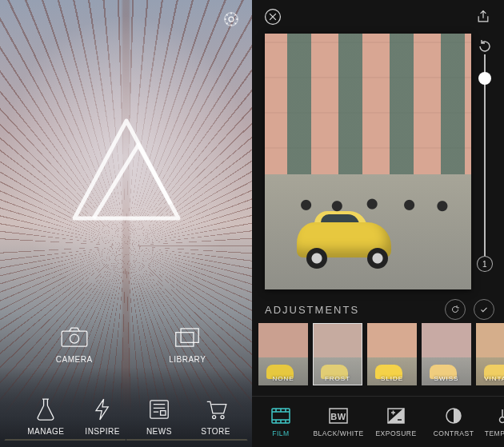  I want to click on tool-blackwhite: BW BLACK/WHITE, so click(338, 422).